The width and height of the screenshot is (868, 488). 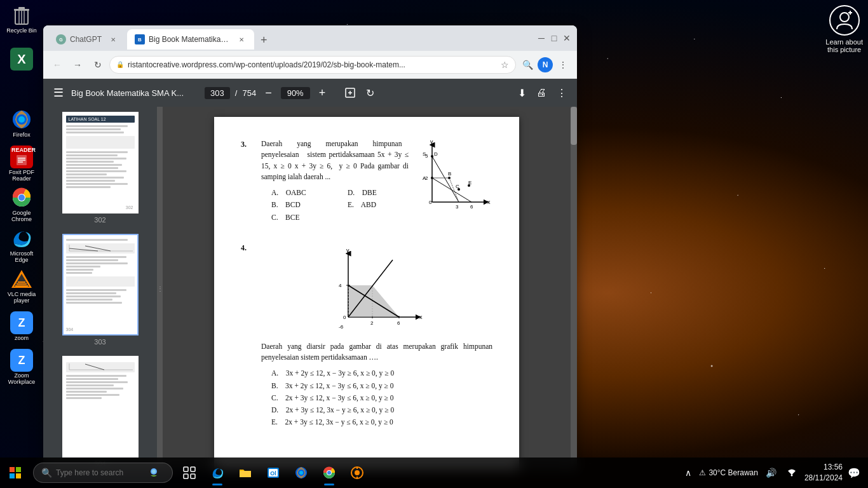 What do you see at coordinates (245, 473) in the screenshot?
I see `taskbar-file-explorer` at bounding box center [245, 473].